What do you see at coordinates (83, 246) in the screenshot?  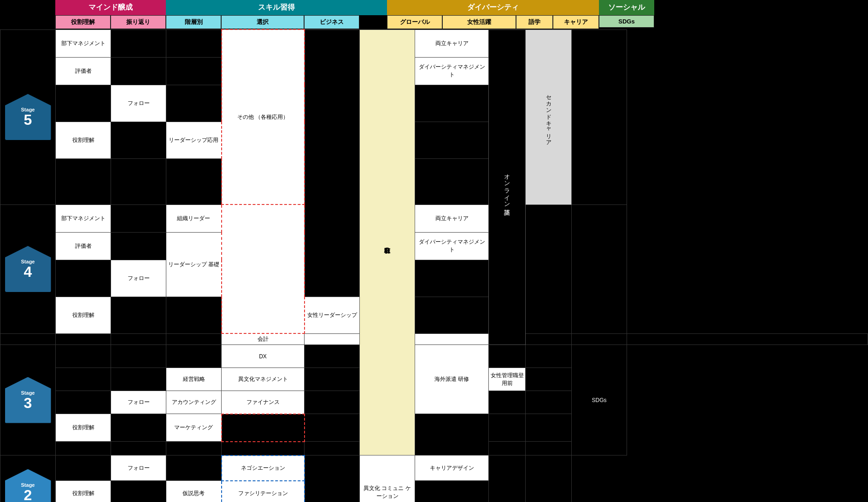 I see `s4-role2-text: 評価者` at bounding box center [83, 246].